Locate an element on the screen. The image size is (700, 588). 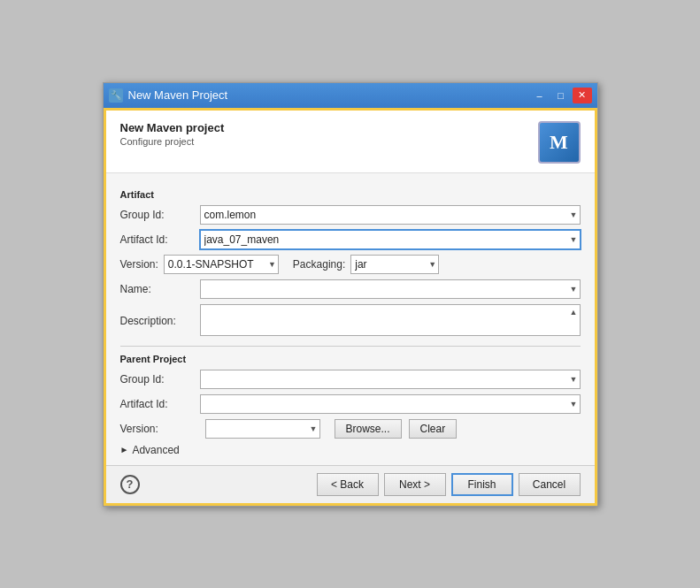
artifact-id-field: ▼ is located at coordinates (390, 240).